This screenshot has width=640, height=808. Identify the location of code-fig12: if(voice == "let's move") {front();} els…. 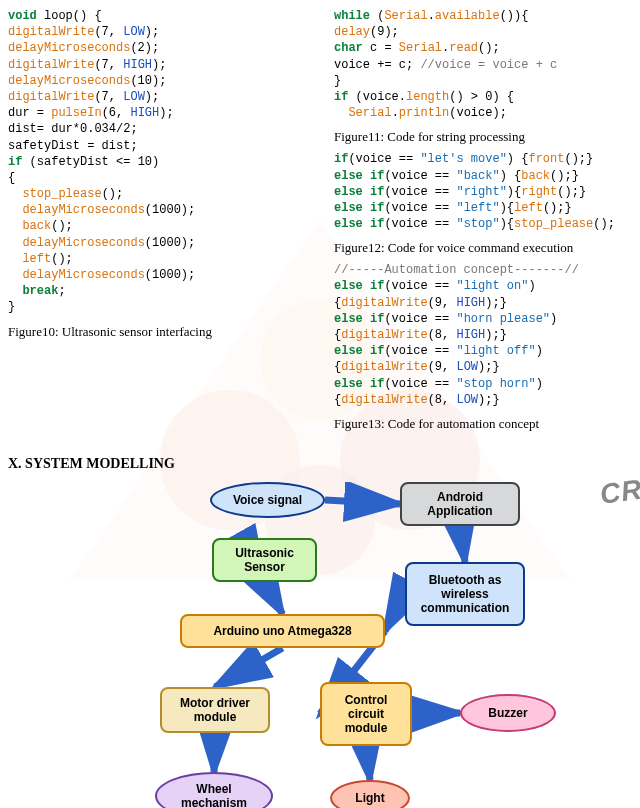
(483, 192).